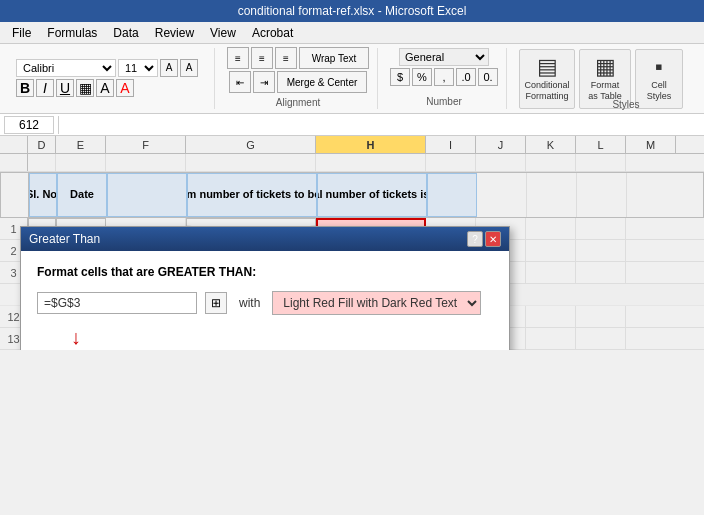  What do you see at coordinates (626, 104) in the screenshot?
I see `styles-section-label: Styles` at bounding box center [626, 104].